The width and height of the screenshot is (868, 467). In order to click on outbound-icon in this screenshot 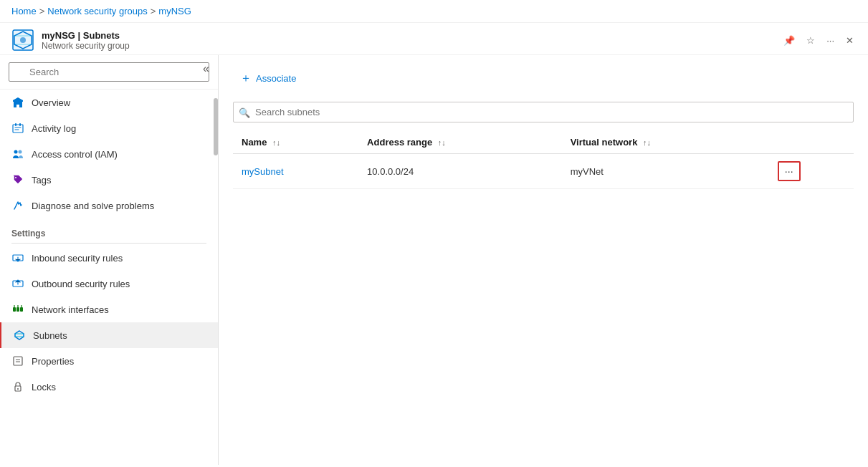, I will do `click(18, 284)`.